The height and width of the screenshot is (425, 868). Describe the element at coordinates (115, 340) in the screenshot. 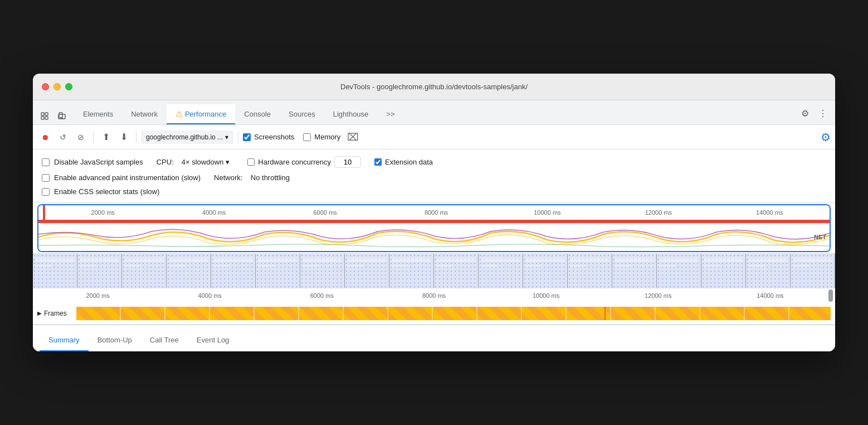

I see `bottom-tab-bottom-up: Bottom-Up` at that location.